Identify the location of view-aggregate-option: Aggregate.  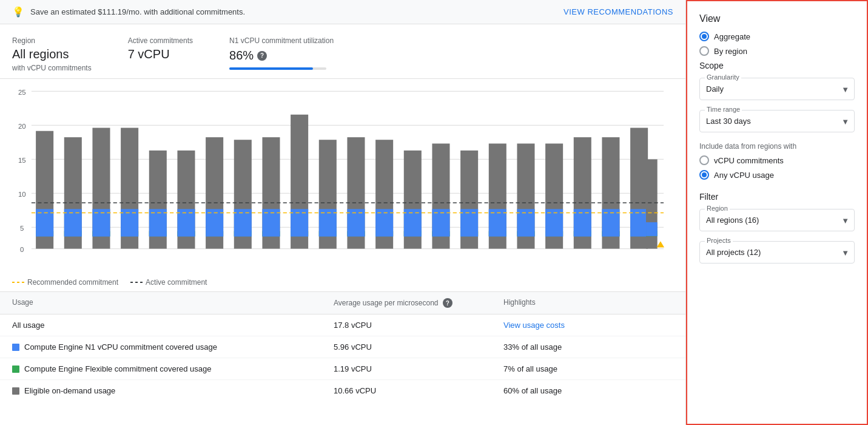
(777, 36).